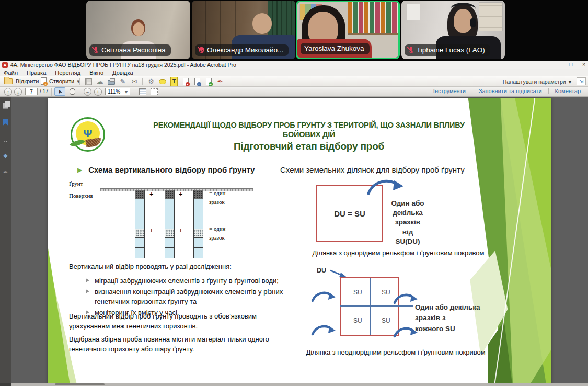  What do you see at coordinates (166, 169) in the screenshot?
I see `left-section-heading: ▶ Схема вертикального відбору проб ґрунт…` at bounding box center [166, 169].